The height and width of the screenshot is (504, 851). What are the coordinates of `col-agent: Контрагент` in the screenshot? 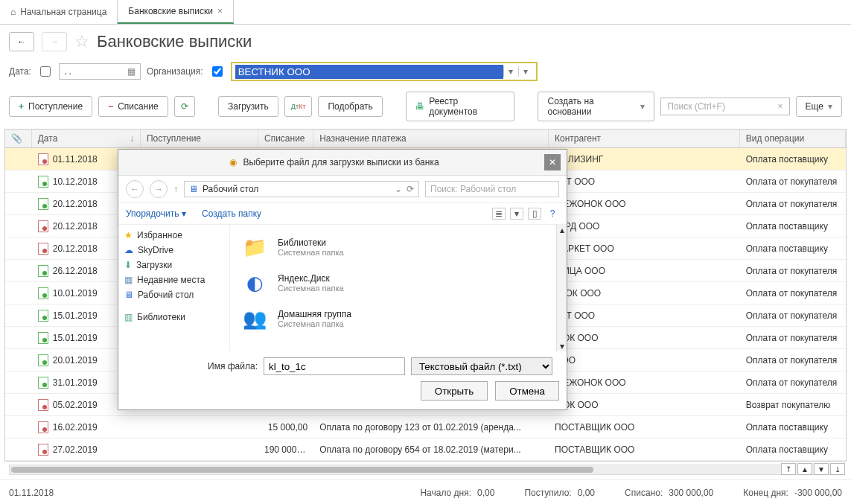 It's located at (645, 138).